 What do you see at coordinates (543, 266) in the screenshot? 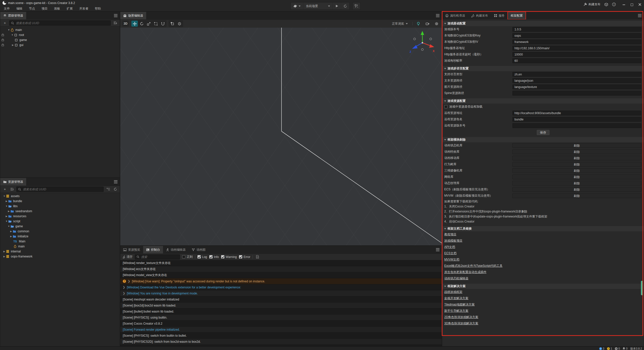
I see `link-excel-tool: Excel格式转Json文件与TypeScript代码工具` at bounding box center [543, 266].